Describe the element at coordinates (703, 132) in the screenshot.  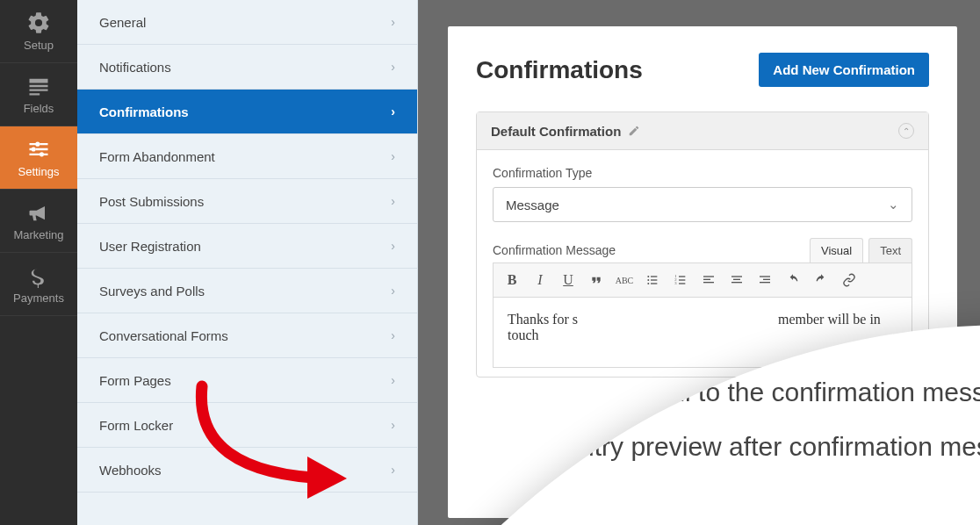
I see `card-header: Default Confirmation ⌃` at that location.